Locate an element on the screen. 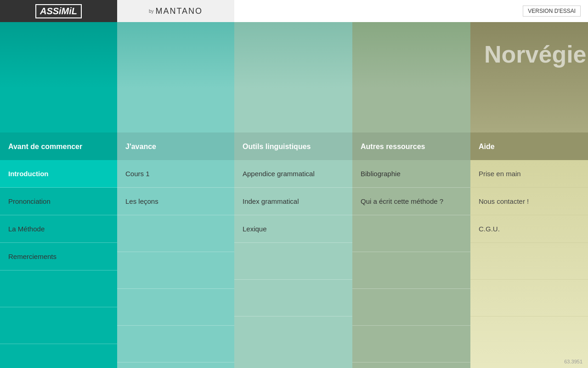 The height and width of the screenshot is (368, 588). col3-hero is located at coordinates (293, 77).